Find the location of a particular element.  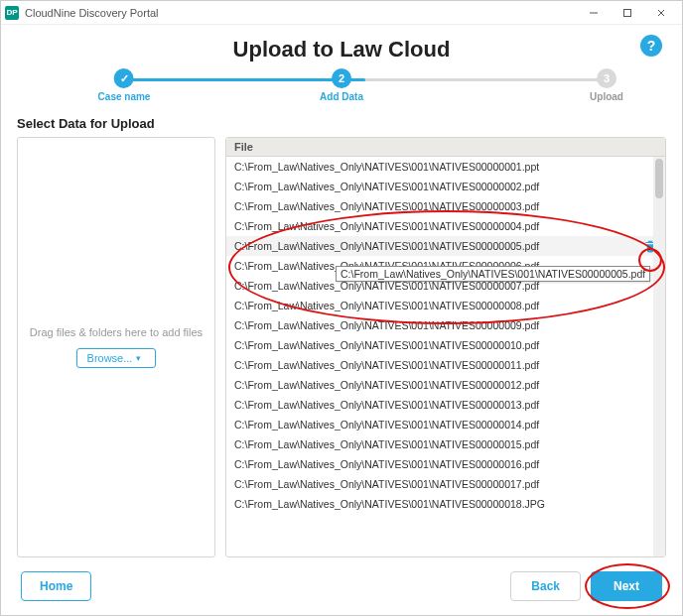

browse-label: Browse... is located at coordinates (110, 358).